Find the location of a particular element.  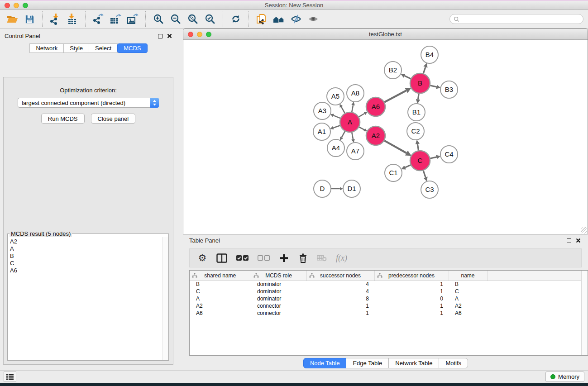

close-panel-button: Close panel is located at coordinates (113, 119).